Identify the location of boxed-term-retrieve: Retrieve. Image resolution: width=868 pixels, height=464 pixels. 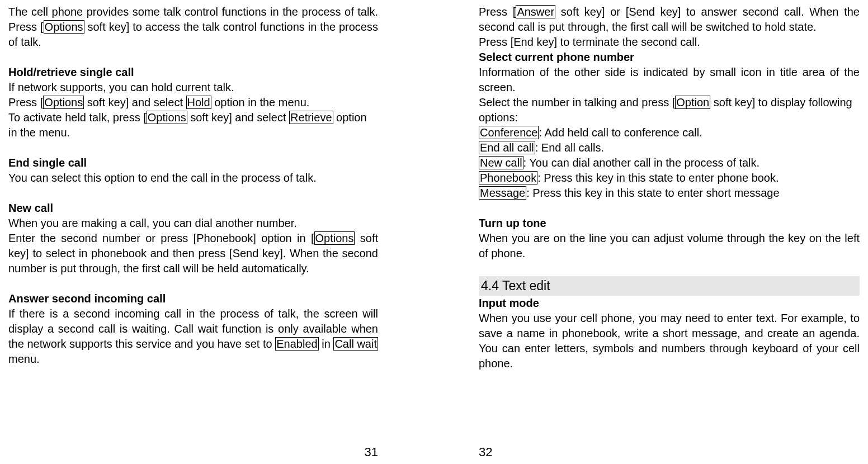
(311, 117).